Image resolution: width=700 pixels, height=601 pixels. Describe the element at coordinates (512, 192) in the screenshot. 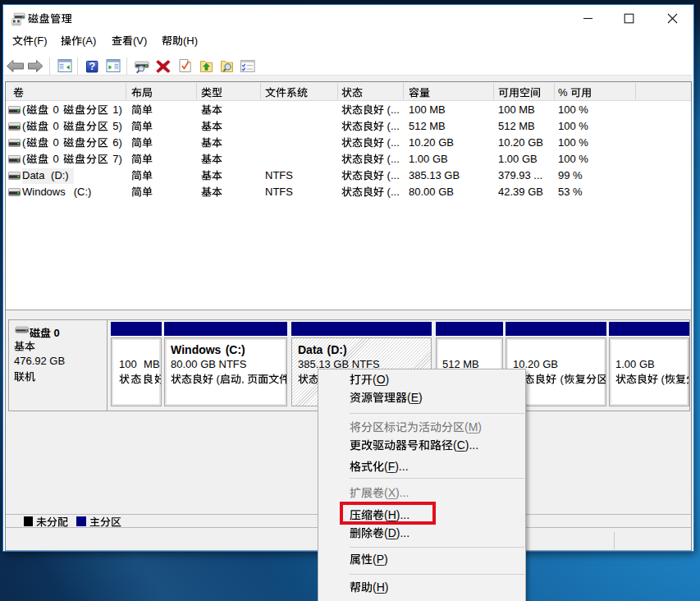

I see `svg-text: 42.39` at that location.